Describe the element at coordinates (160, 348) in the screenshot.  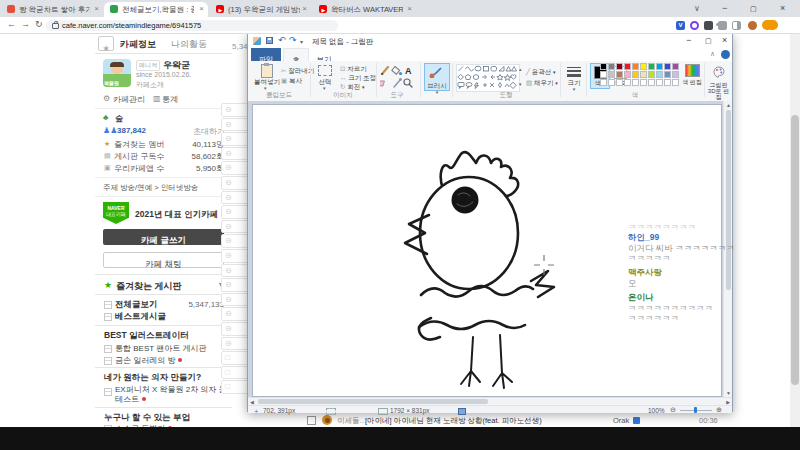
I see `board-link-fanart: 통합 BEST 팬아트 게시판` at that location.